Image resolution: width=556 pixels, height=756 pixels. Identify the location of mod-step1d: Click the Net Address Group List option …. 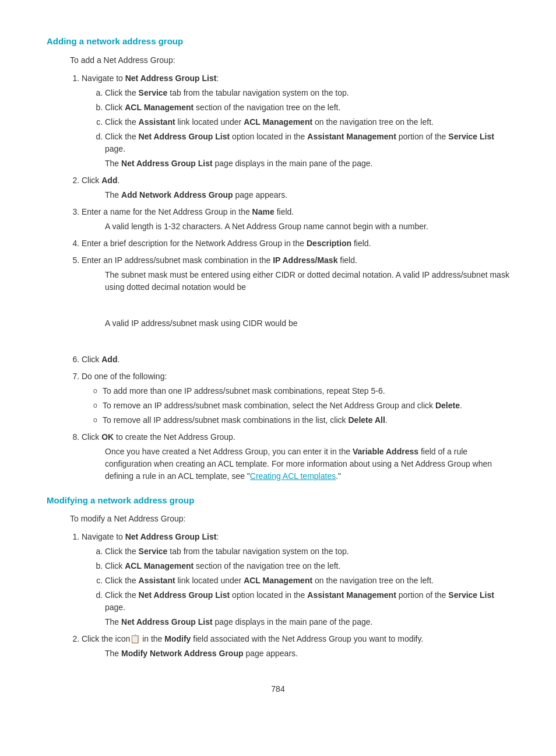
(307, 601).